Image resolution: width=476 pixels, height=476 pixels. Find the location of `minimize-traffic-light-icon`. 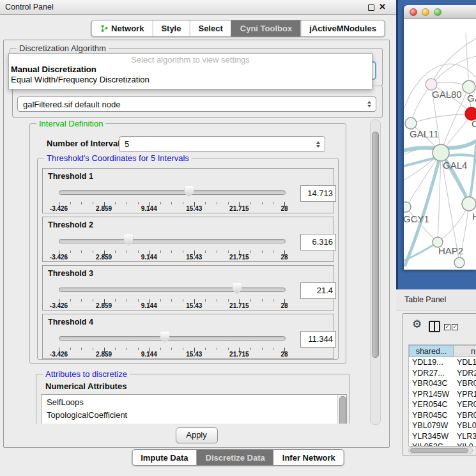

minimize-traffic-light-icon is located at coordinates (426, 12).